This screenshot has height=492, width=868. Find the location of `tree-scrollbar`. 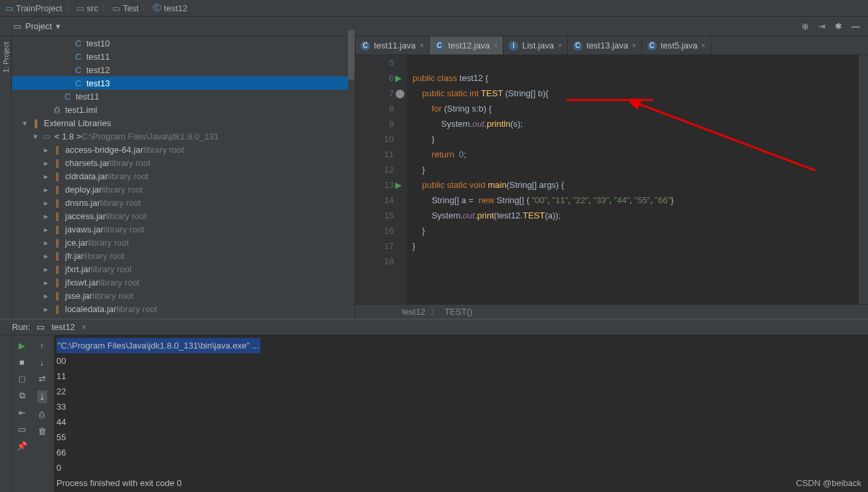

tree-scrollbar is located at coordinates (351, 166).